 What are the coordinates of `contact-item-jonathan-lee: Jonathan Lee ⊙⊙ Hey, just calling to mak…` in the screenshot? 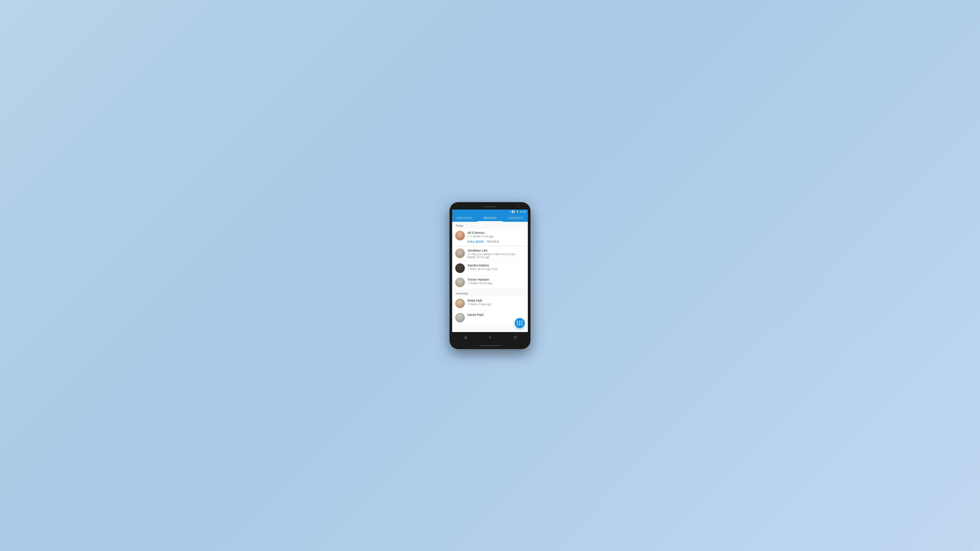 It's located at (490, 253).